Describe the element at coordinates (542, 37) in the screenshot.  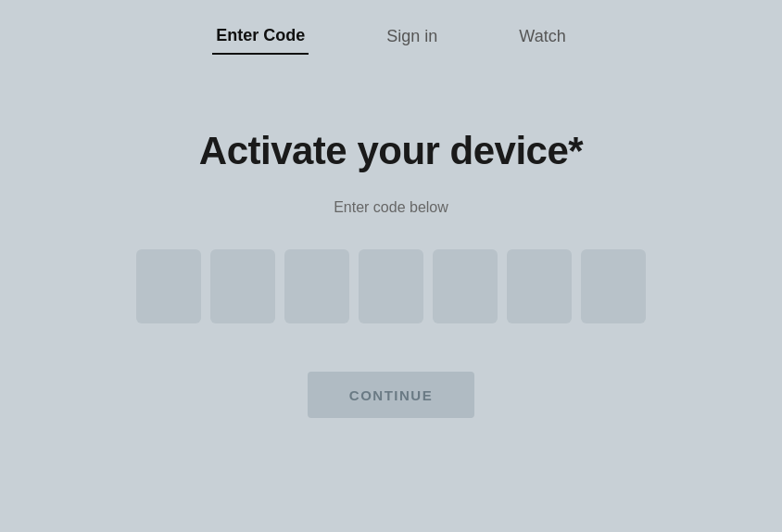
I see `nav-item-watch: Watch` at that location.